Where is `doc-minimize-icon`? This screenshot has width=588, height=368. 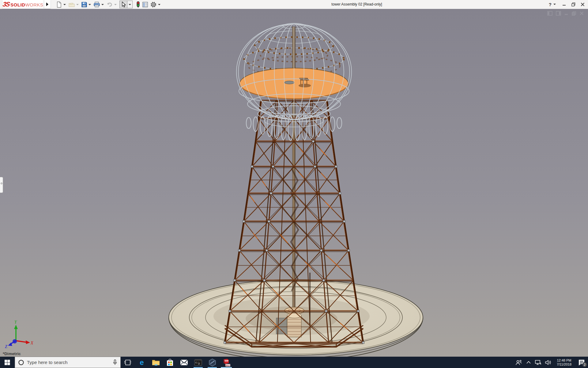 doc-minimize-icon is located at coordinates (567, 13).